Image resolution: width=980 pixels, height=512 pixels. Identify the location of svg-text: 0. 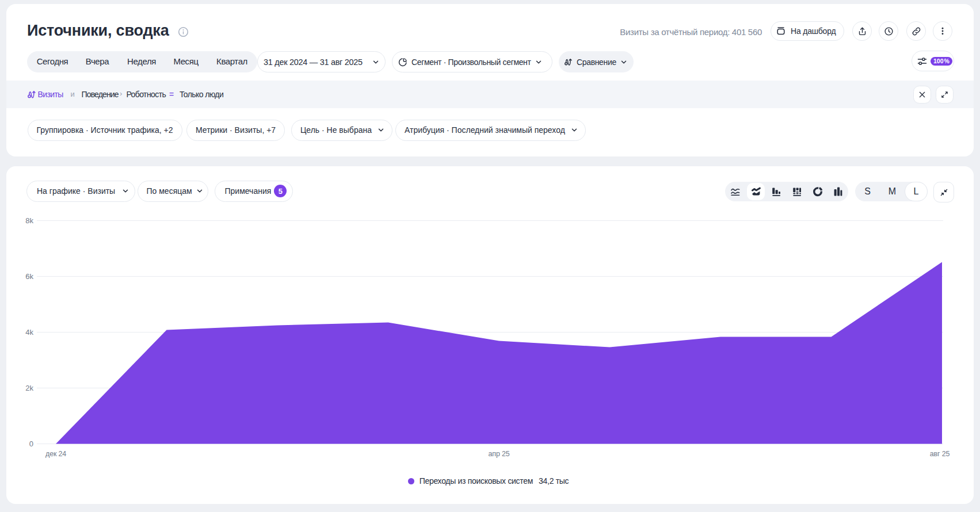
(31, 443).